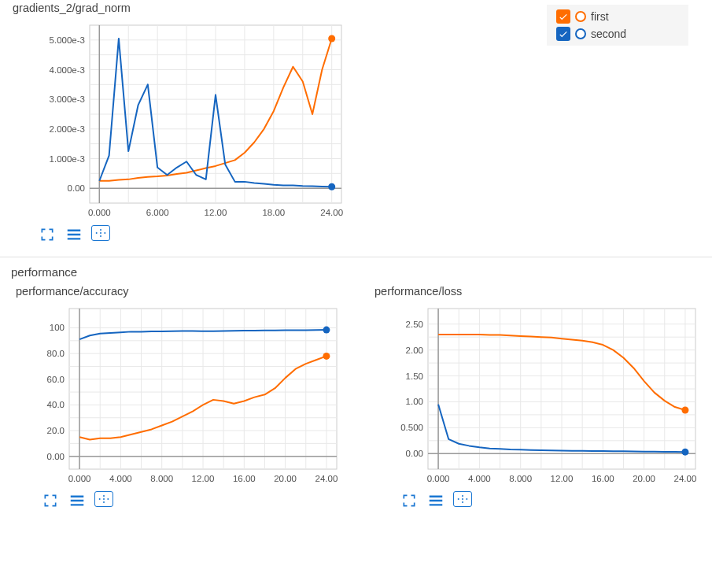  Describe the element at coordinates (274, 213) in the screenshot. I see `svg-text: 18.00` at that location.